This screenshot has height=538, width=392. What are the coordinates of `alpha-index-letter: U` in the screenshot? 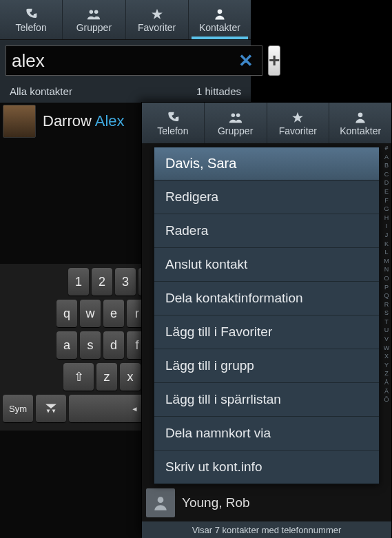 It's located at (386, 331).